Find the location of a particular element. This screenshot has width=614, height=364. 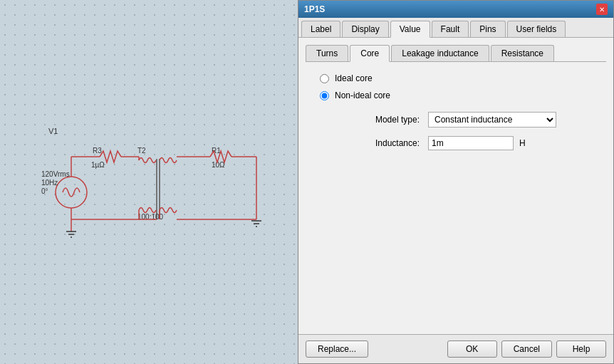

model-type-select: Constant inductance Saturable is located at coordinates (492, 120).